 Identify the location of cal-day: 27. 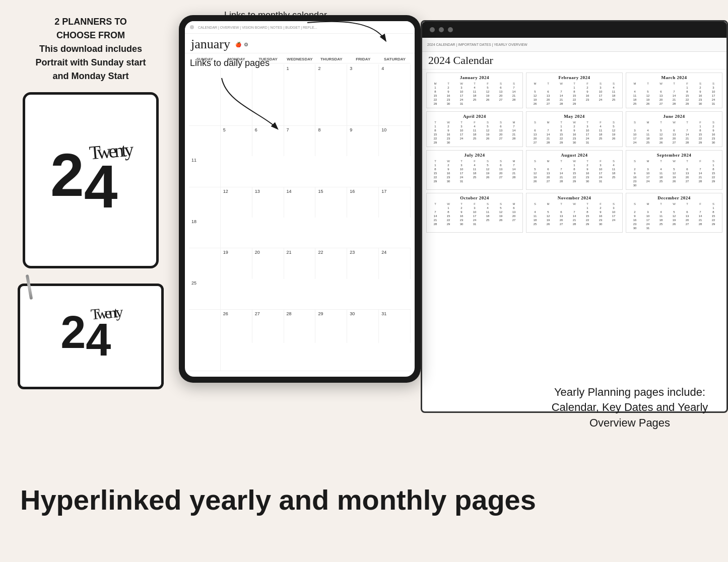
(501, 100).